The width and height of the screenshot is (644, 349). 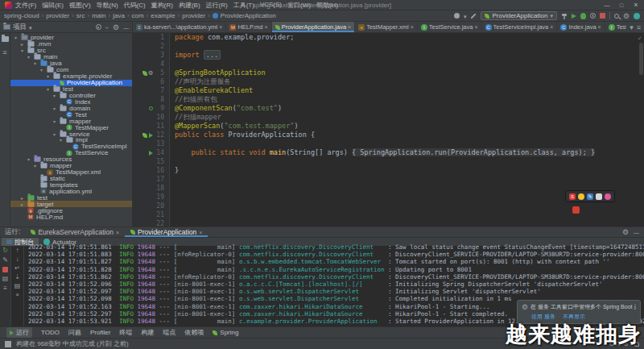 What do you see at coordinates (71, 172) in the screenshot?
I see `tree-item: TestMapper.xml` at bounding box center [71, 172].